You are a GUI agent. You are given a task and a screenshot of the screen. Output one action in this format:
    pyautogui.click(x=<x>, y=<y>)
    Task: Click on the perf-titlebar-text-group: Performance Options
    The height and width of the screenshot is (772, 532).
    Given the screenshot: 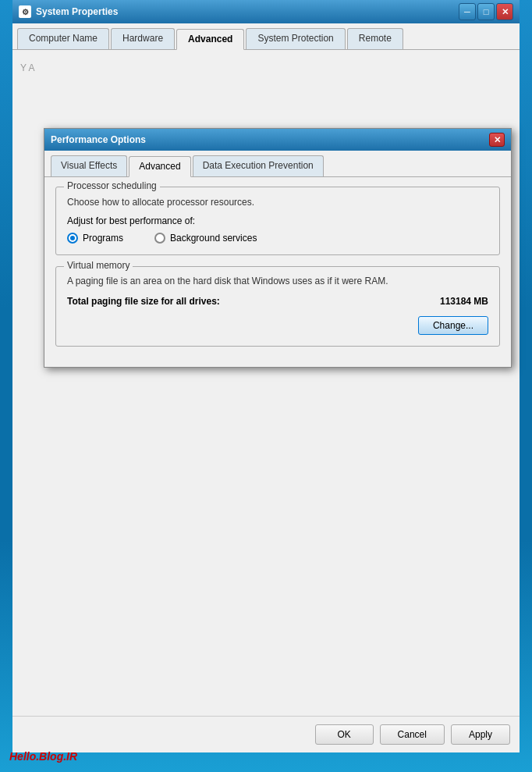 What is the action you would take?
    pyautogui.click(x=98, y=140)
    